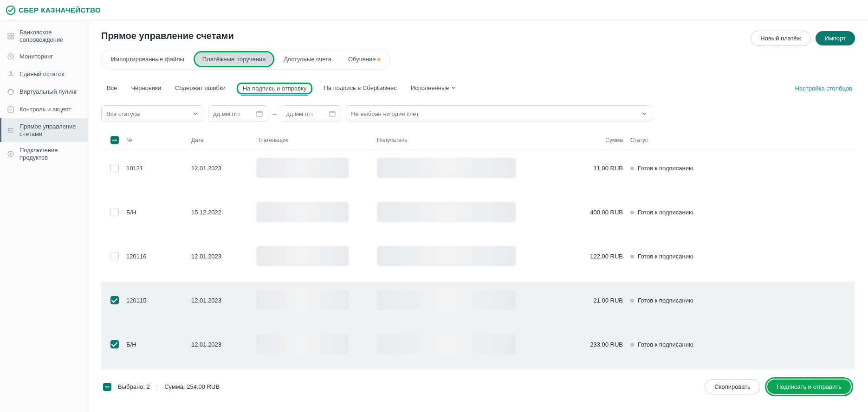 The width and height of the screenshot is (868, 412). I want to click on table-row: 1012112.01.202311,00 RUBГотов к подписан…, so click(478, 172).